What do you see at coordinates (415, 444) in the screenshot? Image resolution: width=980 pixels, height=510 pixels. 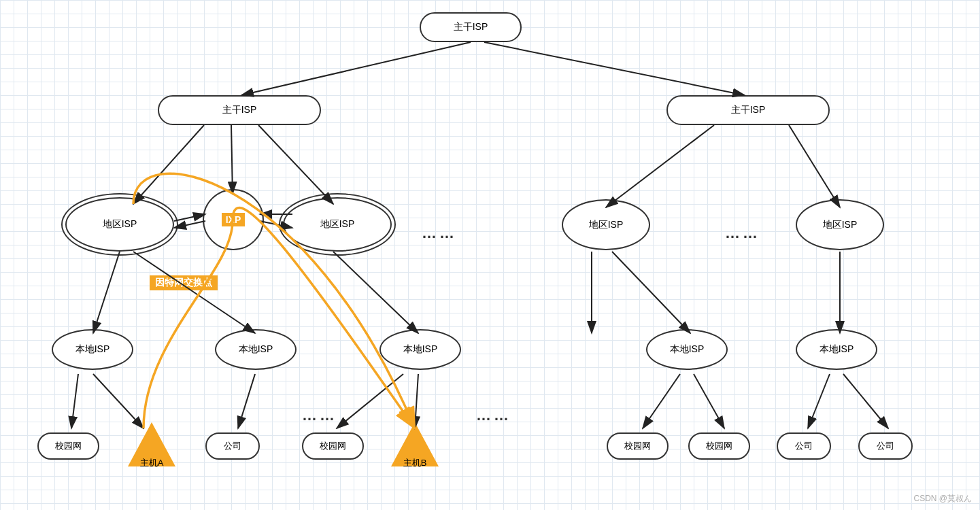 I see `host-b: 主机B` at bounding box center [415, 444].